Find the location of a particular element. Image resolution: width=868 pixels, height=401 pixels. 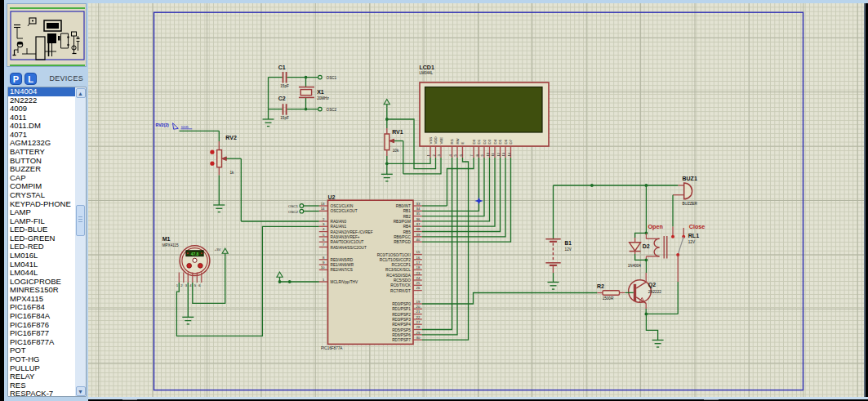

svg-text: 29 is located at coordinates (418, 333).